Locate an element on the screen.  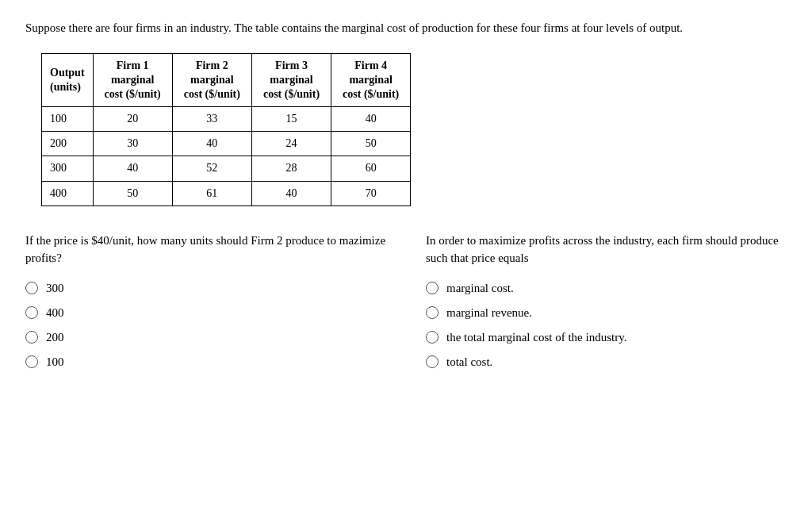
table-row: 10020331540 is located at coordinates (227, 119).